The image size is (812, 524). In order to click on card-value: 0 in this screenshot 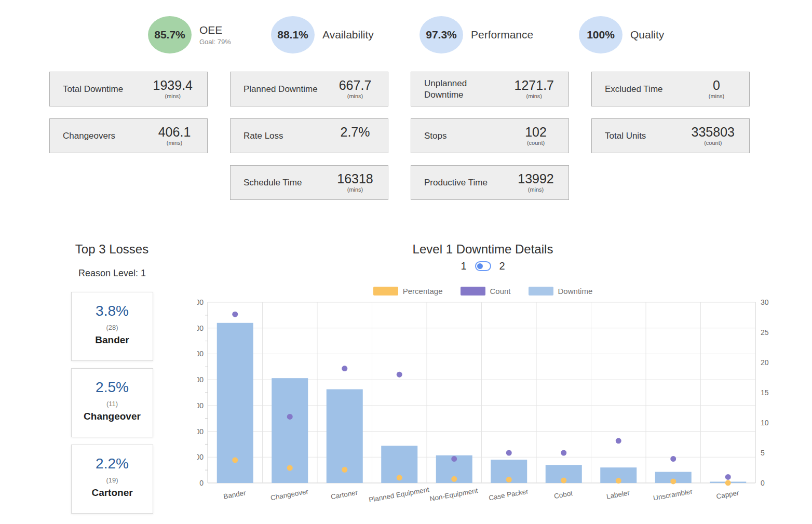, I will do `click(716, 85)`.